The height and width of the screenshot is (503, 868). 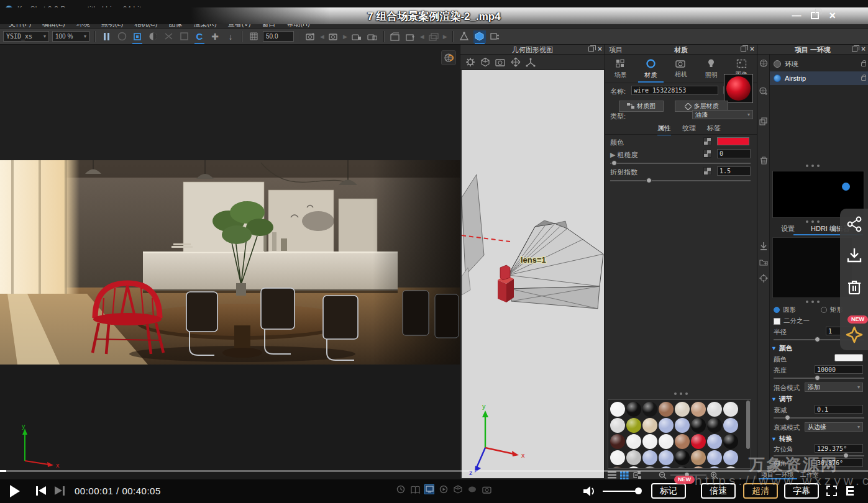 I want to click on material-type-select: 油漆 ▾, so click(x=723, y=114).